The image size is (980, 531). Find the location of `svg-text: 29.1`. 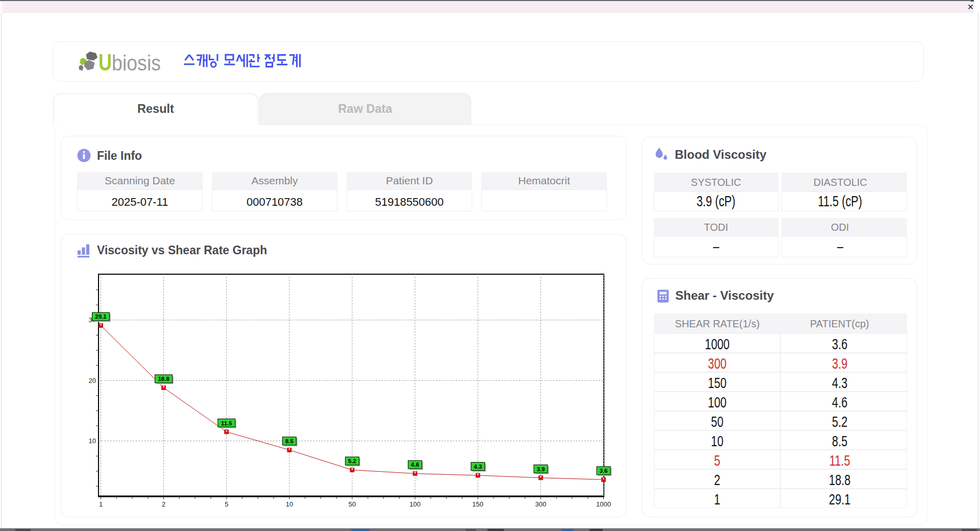

svg-text: 29.1 is located at coordinates (101, 317).